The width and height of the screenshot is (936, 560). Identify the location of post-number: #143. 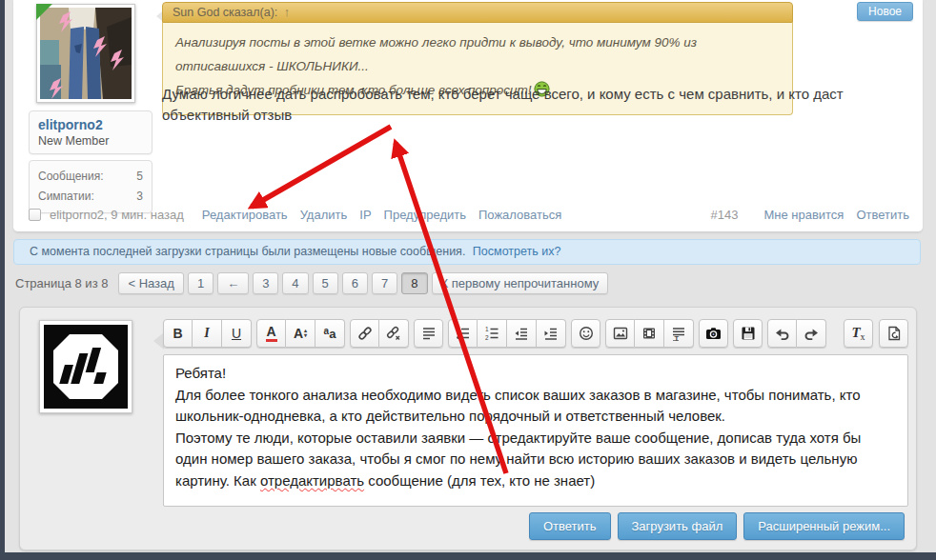
(724, 215).